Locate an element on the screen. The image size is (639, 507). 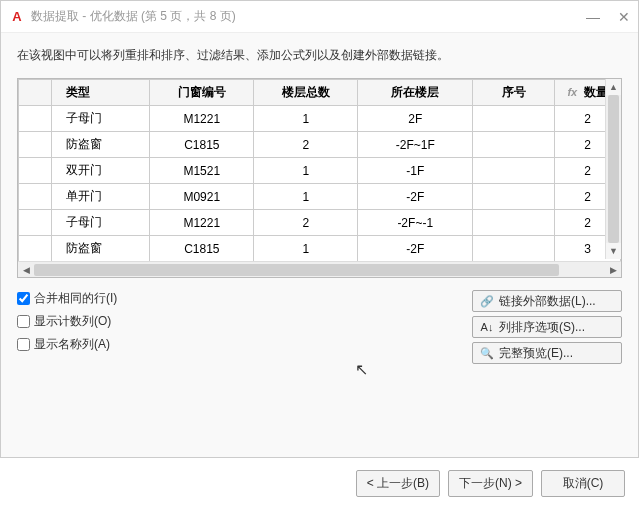
loc-cell: -1F is located at coordinates (416, 171).